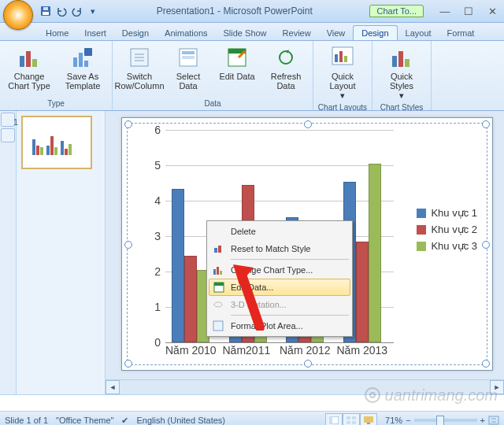  I want to click on zoom-in-button: +, so click(483, 420).